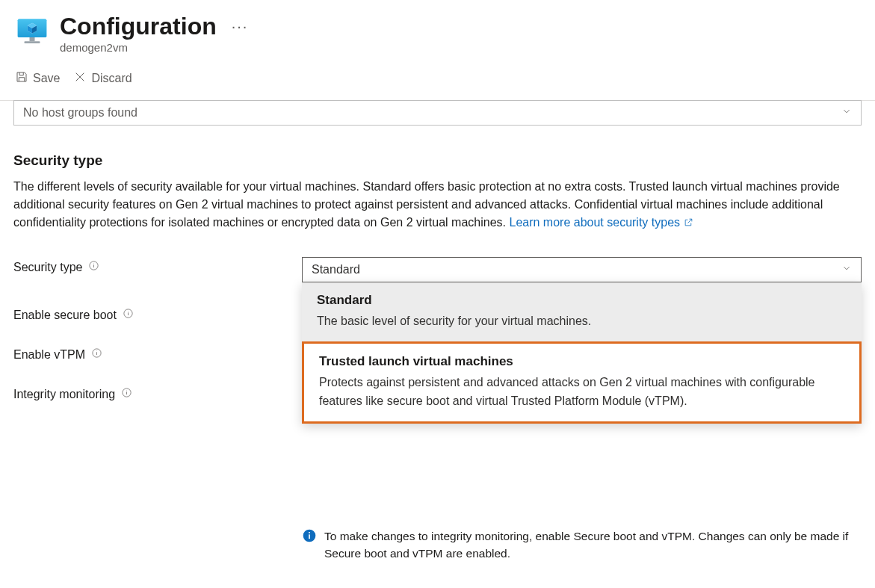 The image size is (875, 588). What do you see at coordinates (48, 267) in the screenshot?
I see `security-type-label-text: Security type` at bounding box center [48, 267].